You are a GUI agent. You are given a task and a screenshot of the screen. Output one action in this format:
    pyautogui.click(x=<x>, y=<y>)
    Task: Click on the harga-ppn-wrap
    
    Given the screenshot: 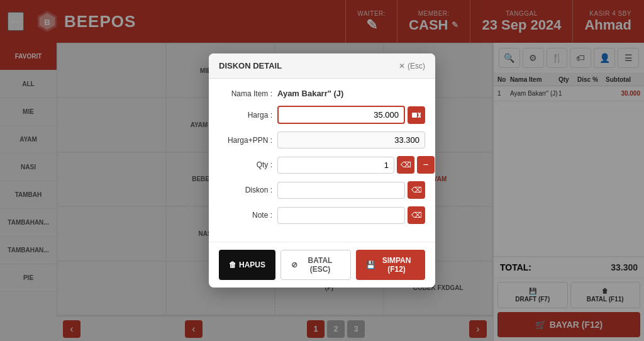 What is the action you would take?
    pyautogui.click(x=351, y=140)
    